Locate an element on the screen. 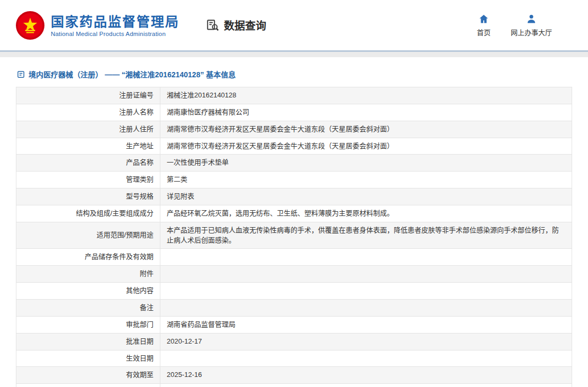 The image size is (588, 387). data-query-icon is located at coordinates (213, 25).